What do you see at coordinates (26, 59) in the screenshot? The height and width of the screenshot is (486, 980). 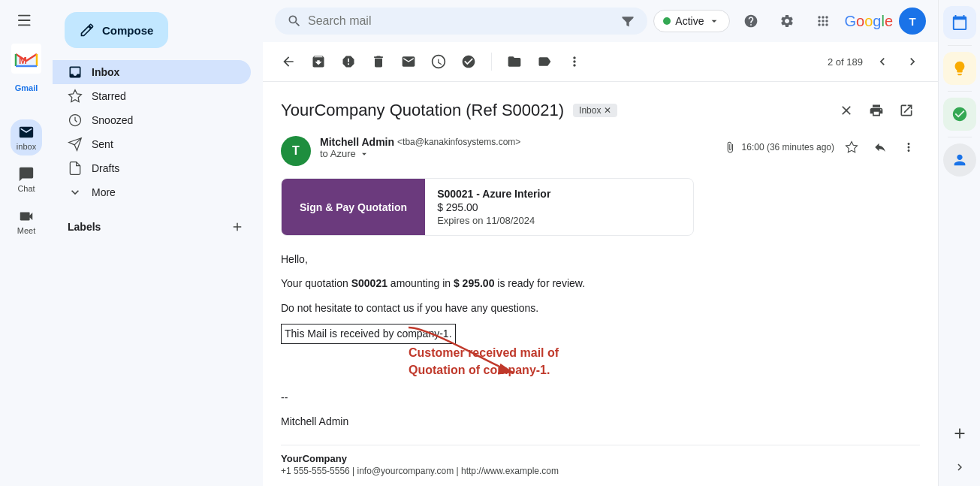 I see `gmail-logo: M` at bounding box center [26, 59].